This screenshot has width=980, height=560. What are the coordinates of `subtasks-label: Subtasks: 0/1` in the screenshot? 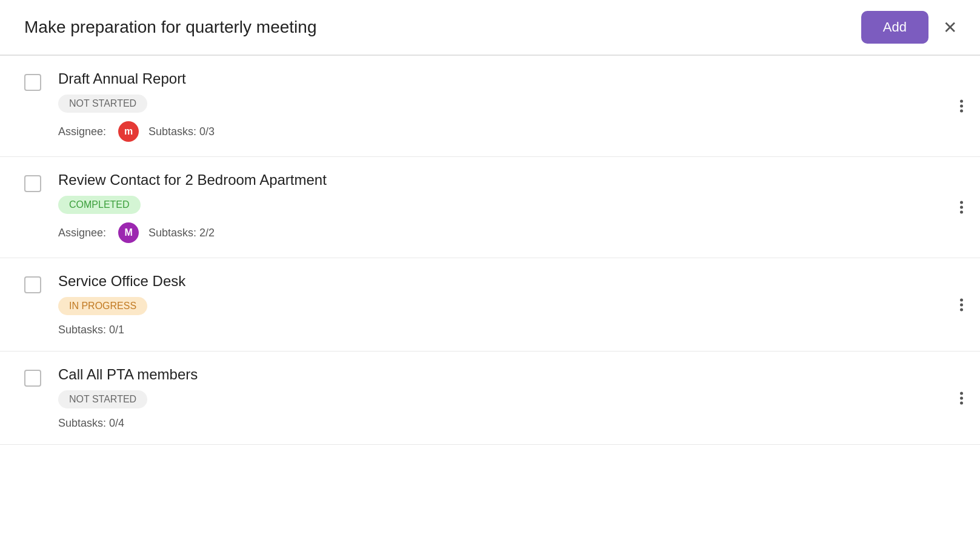 It's located at (91, 330).